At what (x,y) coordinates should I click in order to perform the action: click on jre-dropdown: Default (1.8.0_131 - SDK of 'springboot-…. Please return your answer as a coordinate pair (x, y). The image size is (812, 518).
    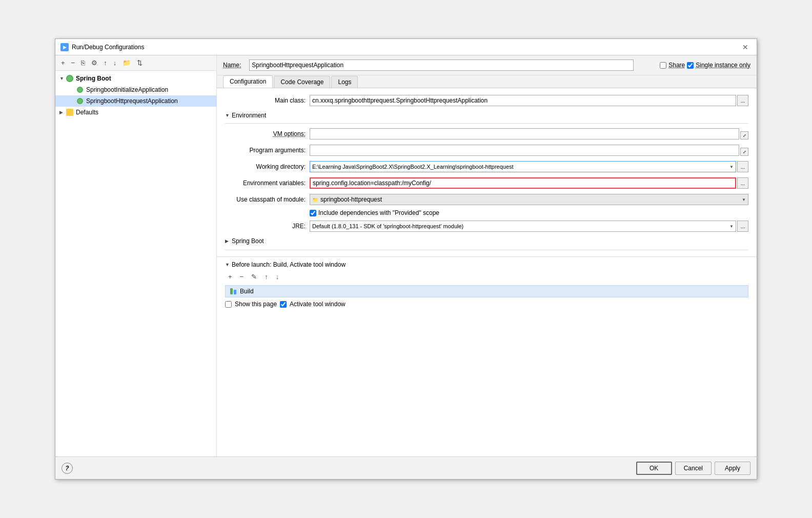
    Looking at the image, I should click on (523, 226).